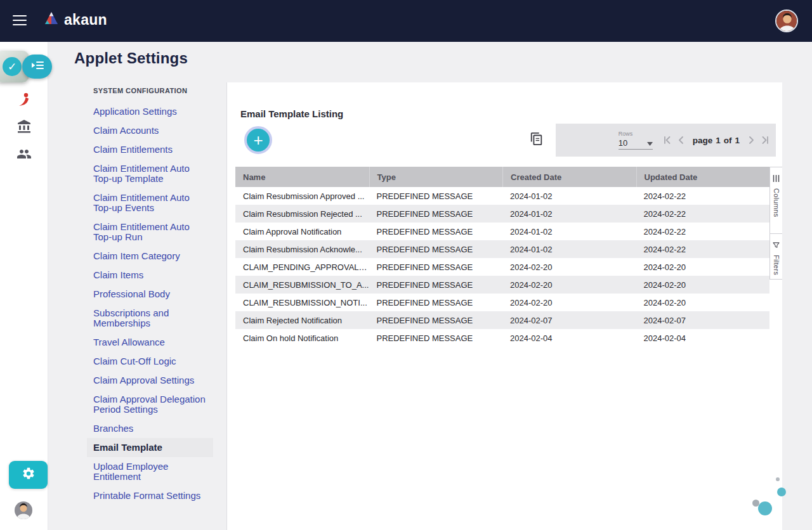 This screenshot has width=812, height=530. Describe the element at coordinates (24, 100) in the screenshot. I see `pdf-app-icon` at that location.